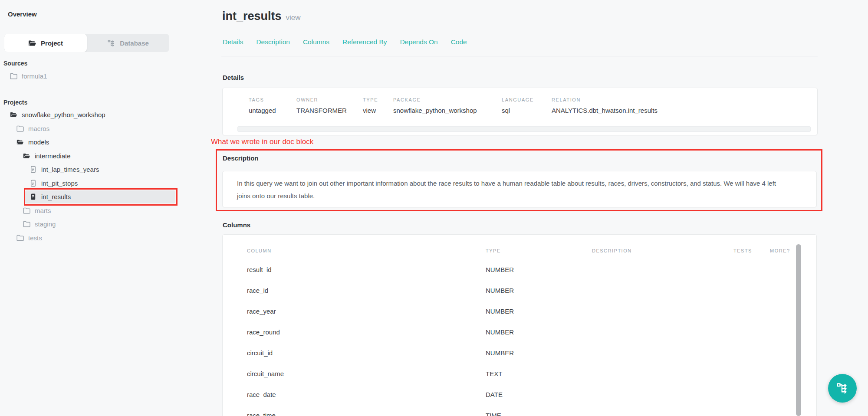 The width and height of the screenshot is (868, 416). What do you see at coordinates (330, 110) in the screenshot?
I see `field-value: TRANSFORMER` at bounding box center [330, 110].